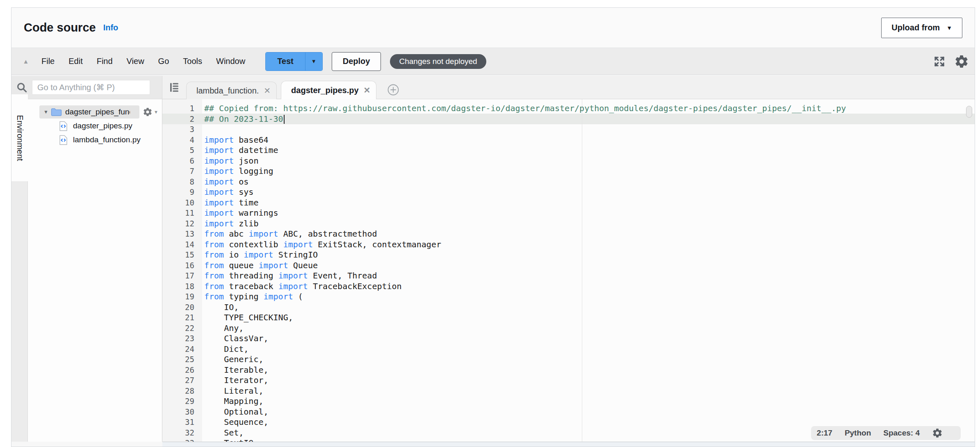 This screenshot has height=447, width=980. I want to click on code-line: Literal,, so click(525, 391).